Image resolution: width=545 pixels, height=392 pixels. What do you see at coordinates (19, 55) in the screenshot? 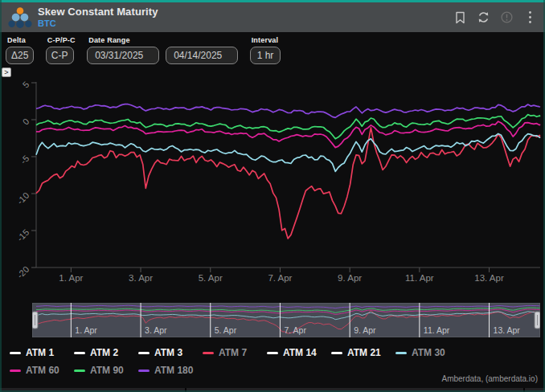
I see `delta-select: Δ25` at bounding box center [19, 55].